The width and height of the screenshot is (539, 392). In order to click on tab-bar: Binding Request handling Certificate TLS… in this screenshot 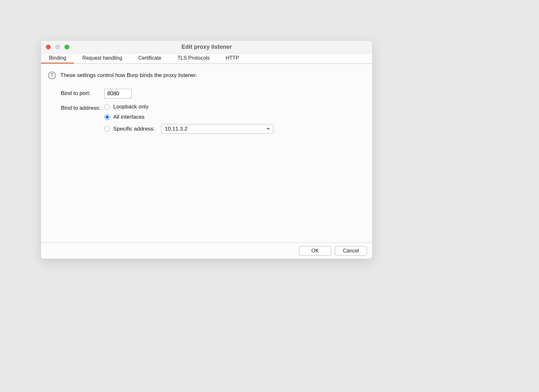, I will do `click(207, 59)`.